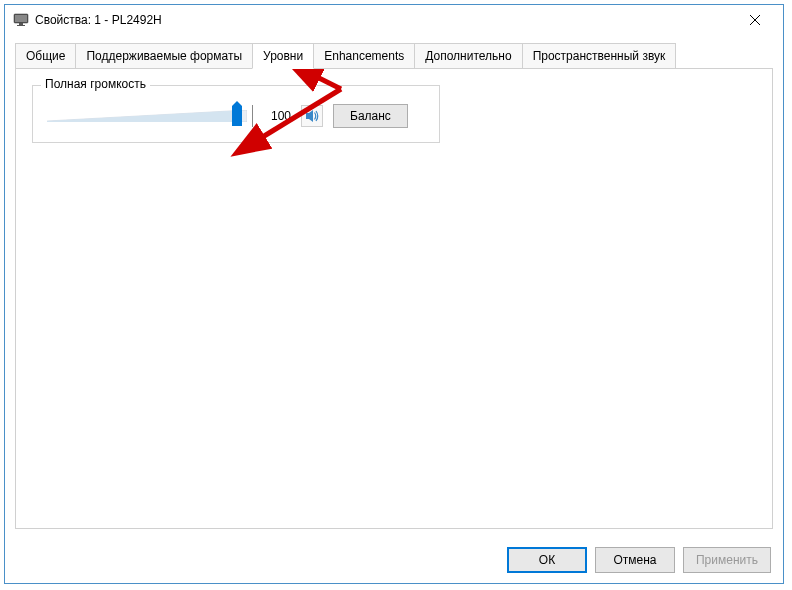  What do you see at coordinates (164, 56) in the screenshot?
I see `tab-supported-formats: Поддерживаемые форматы` at bounding box center [164, 56].